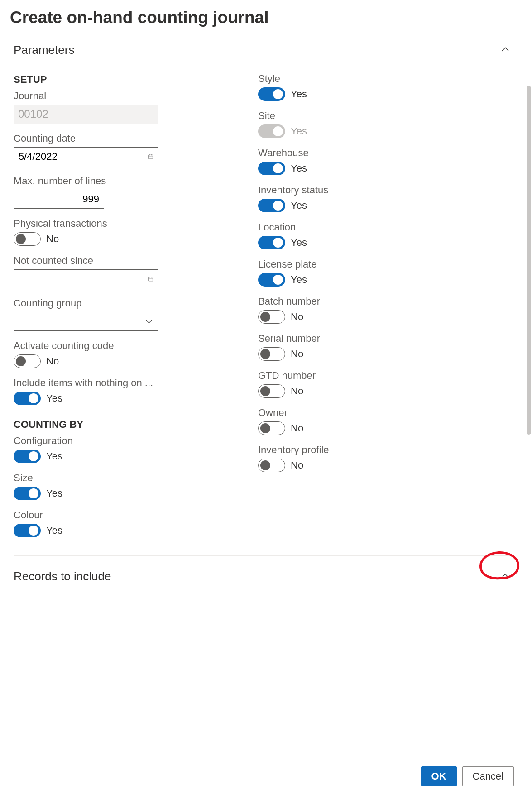 The height and width of the screenshot is (799, 532). What do you see at coordinates (54, 493) in the screenshot?
I see `size-value: Yes` at bounding box center [54, 493].